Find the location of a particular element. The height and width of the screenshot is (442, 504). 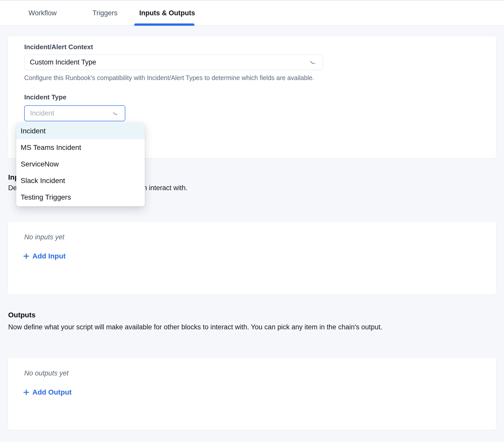

no-outputs-text: No outputs yet is located at coordinates (46, 373).